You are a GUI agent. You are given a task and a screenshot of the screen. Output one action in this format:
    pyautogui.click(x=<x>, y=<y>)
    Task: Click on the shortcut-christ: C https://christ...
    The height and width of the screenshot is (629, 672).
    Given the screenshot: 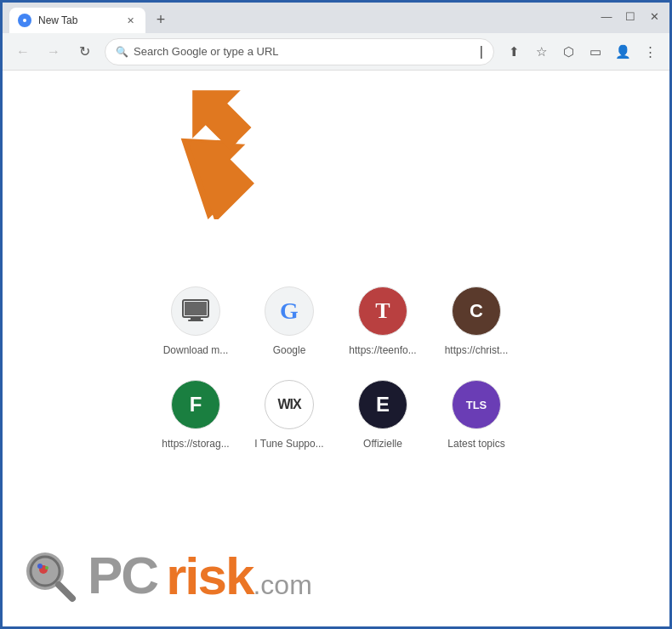 What is the action you would take?
    pyautogui.click(x=476, y=321)
    